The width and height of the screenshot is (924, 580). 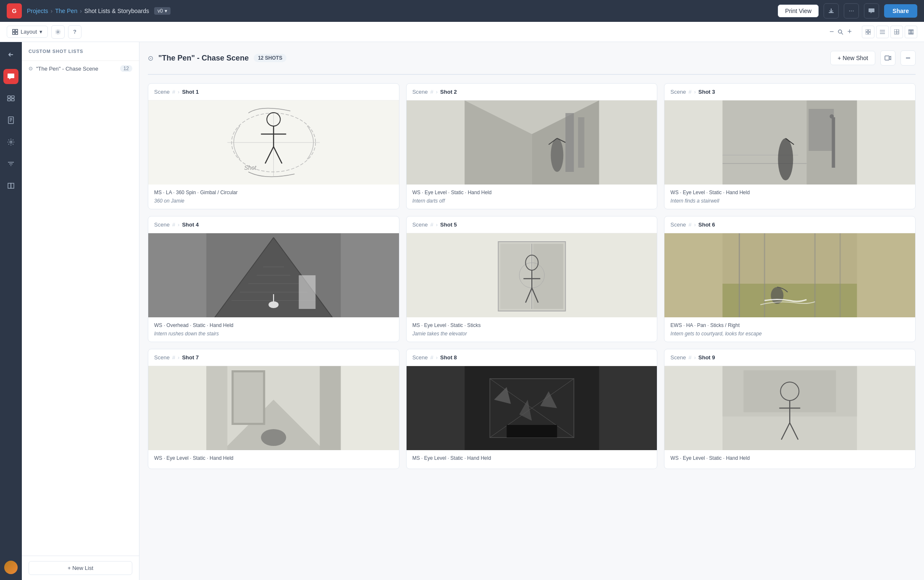 I want to click on layout-label: Layout, so click(x=29, y=32).